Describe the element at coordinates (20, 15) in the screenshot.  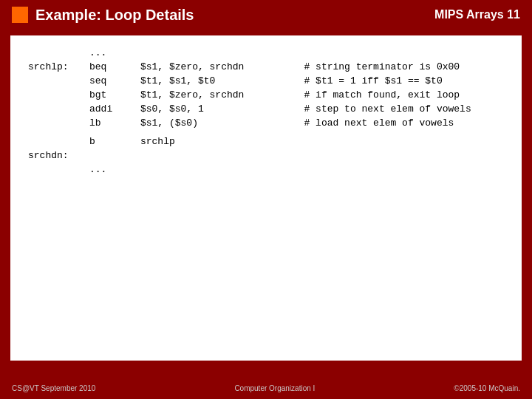
I see `accent-square` at that location.